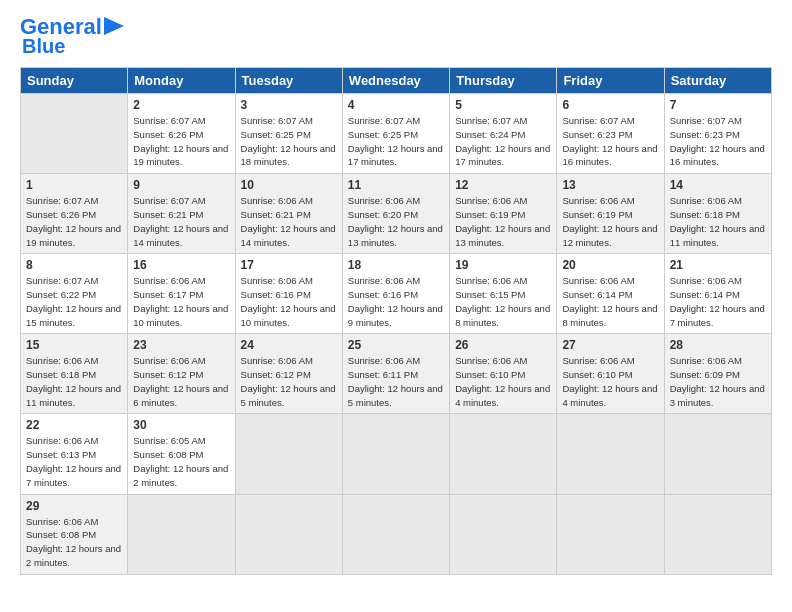 This screenshot has height=612, width=792. What do you see at coordinates (182, 294) in the screenshot?
I see `calendar-cell: 16 Sunrise: 6:06 AMSunset: 6:17 PMDaylig…` at bounding box center [182, 294].